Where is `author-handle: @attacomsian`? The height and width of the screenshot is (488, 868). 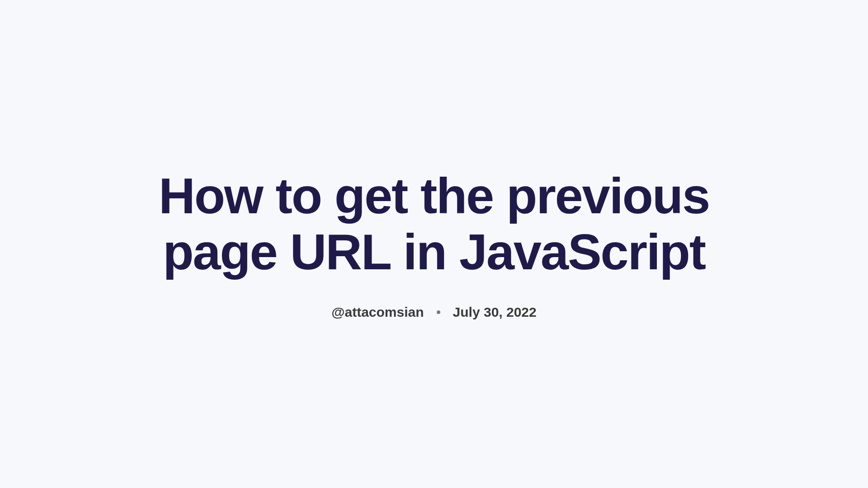 author-handle: @attacomsian is located at coordinates (377, 312).